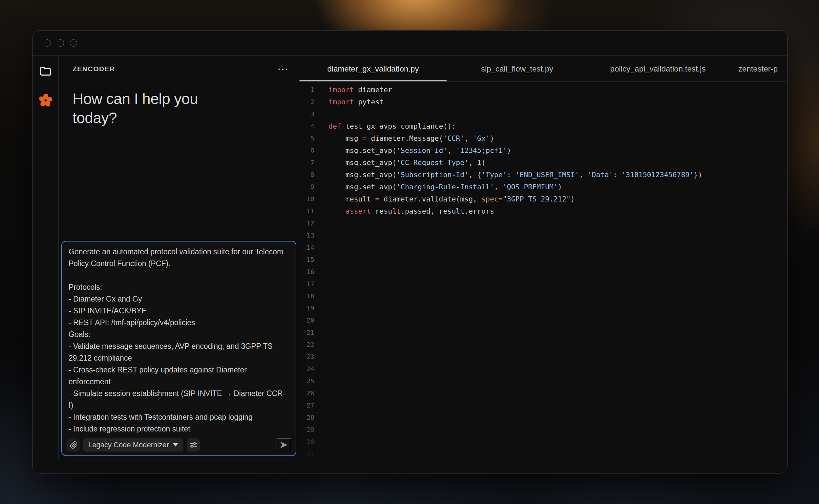 The height and width of the screenshot is (504, 819). What do you see at coordinates (658, 69) in the screenshot?
I see `tab-policy-api-validation-test-js: policy_api_validation.test.js` at bounding box center [658, 69].